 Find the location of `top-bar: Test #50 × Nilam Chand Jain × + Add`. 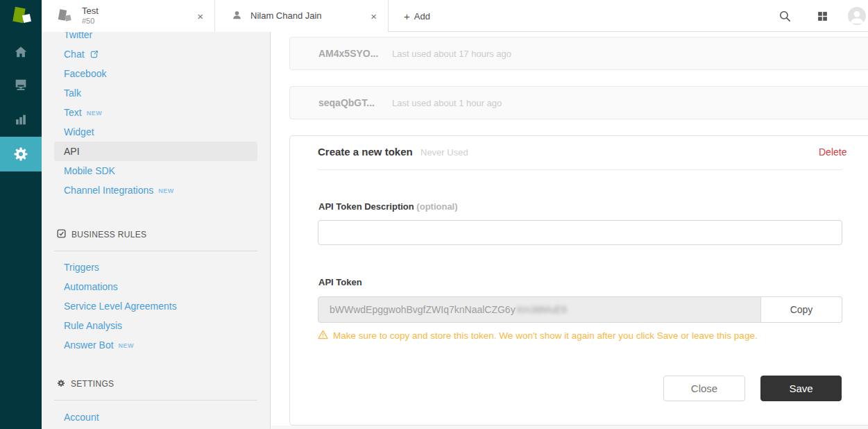

top-bar: Test #50 × Nilam Chand Jain × + Add is located at coordinates (434, 16).